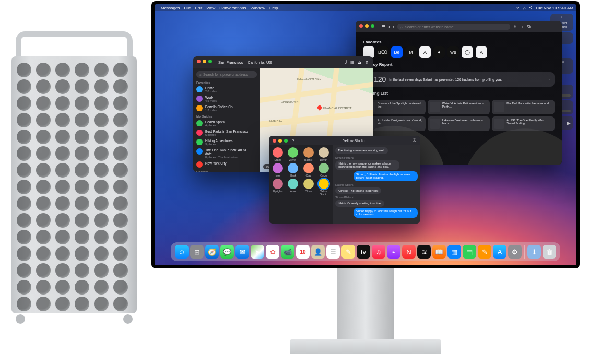 The image size is (589, 364). I want to click on tabs-icon: ⧉, so click(529, 27).